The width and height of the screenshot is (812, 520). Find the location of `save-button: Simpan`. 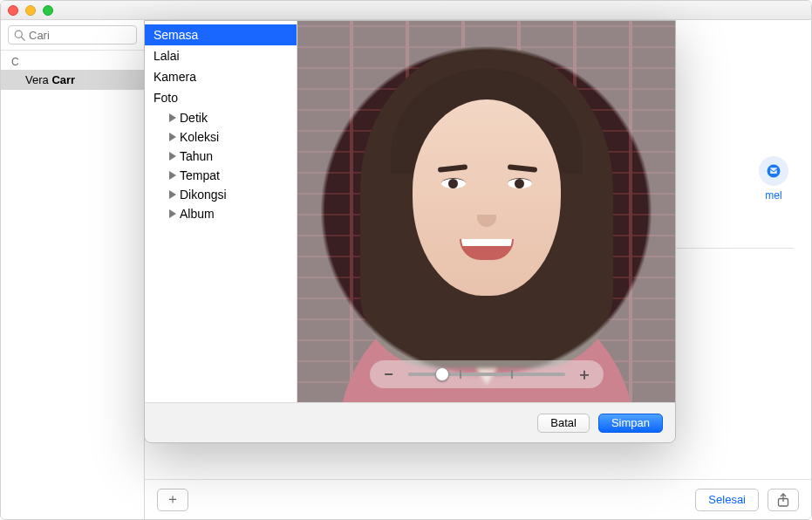

save-button: Simpan is located at coordinates (631, 423).